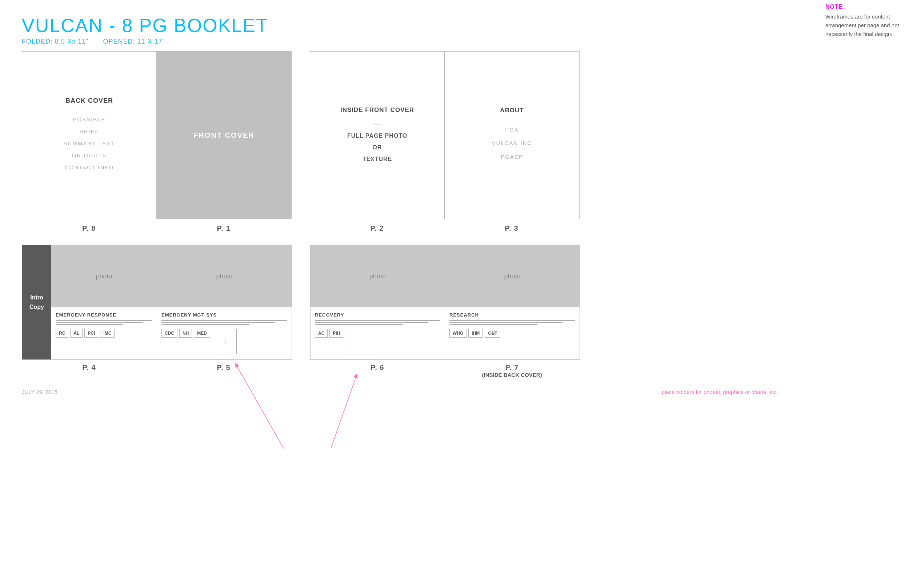 This screenshot has width=909, height=588. I want to click on page-3-label: P. 3, so click(512, 228).